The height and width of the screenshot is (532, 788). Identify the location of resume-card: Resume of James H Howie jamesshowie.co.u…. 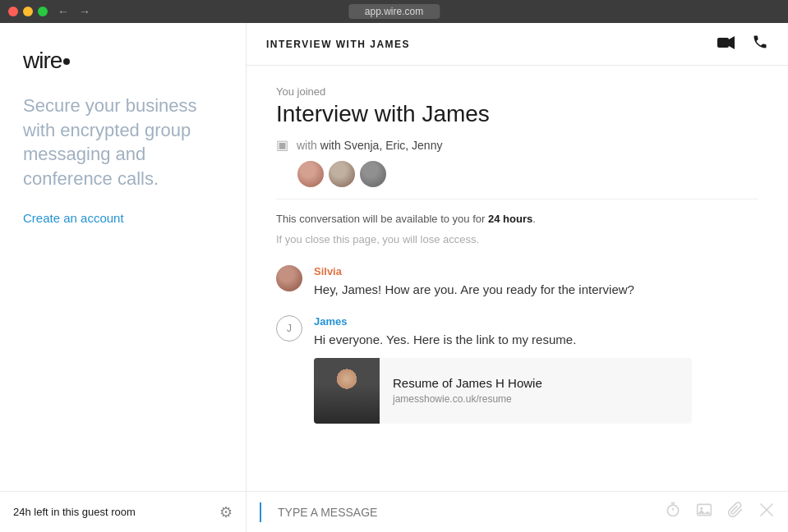
(503, 391).